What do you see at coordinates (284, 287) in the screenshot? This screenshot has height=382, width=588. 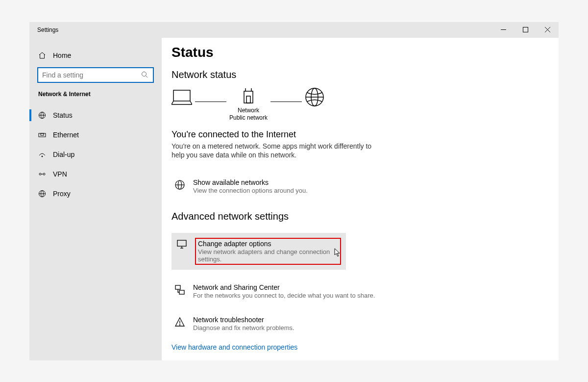 I see `sharing-title: Network and Sharing Center` at bounding box center [284, 287].